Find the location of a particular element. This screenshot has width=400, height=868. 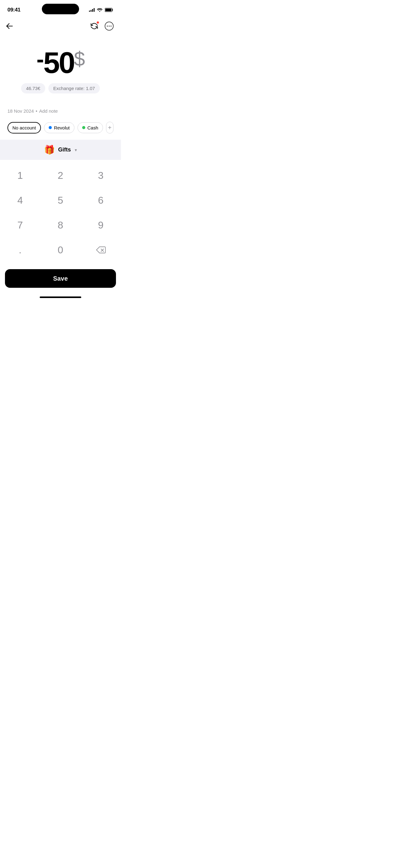

amount-currency: $ is located at coordinates (79, 59).